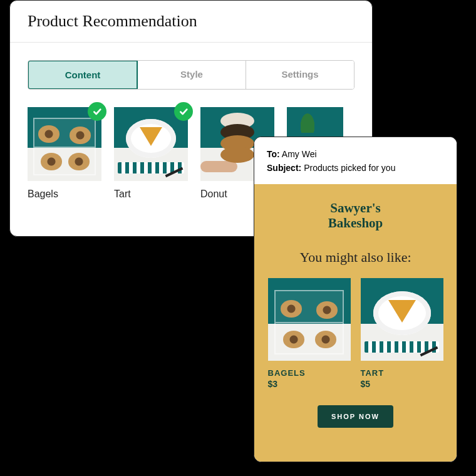 This screenshot has width=476, height=476. I want to click on email-subject-line: Subject: Products picked for you, so click(356, 168).